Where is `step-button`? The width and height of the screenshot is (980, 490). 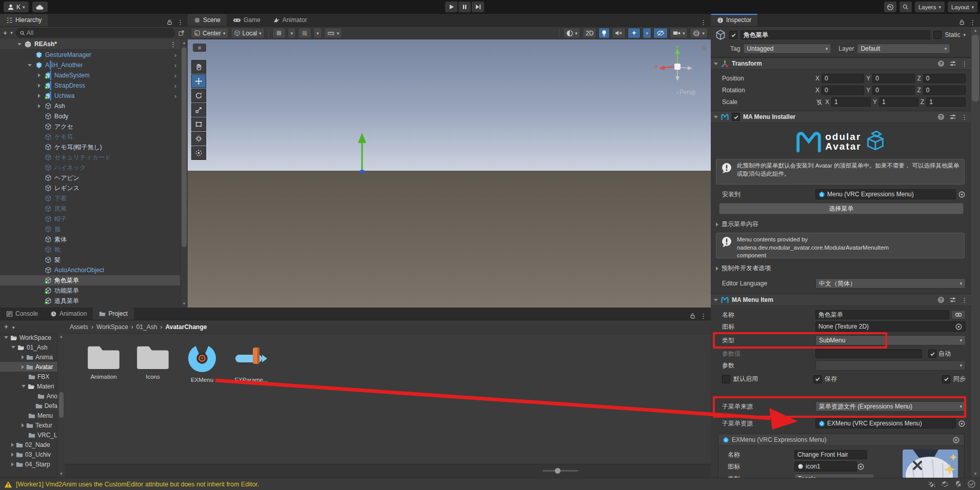 step-button is located at coordinates (478, 7).